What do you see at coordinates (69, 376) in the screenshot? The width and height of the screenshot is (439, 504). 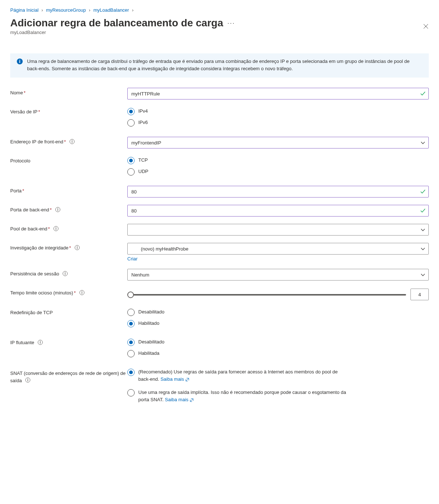 I see `snat-label: SNAT (conversão de endereços de rede de …` at bounding box center [69, 376].